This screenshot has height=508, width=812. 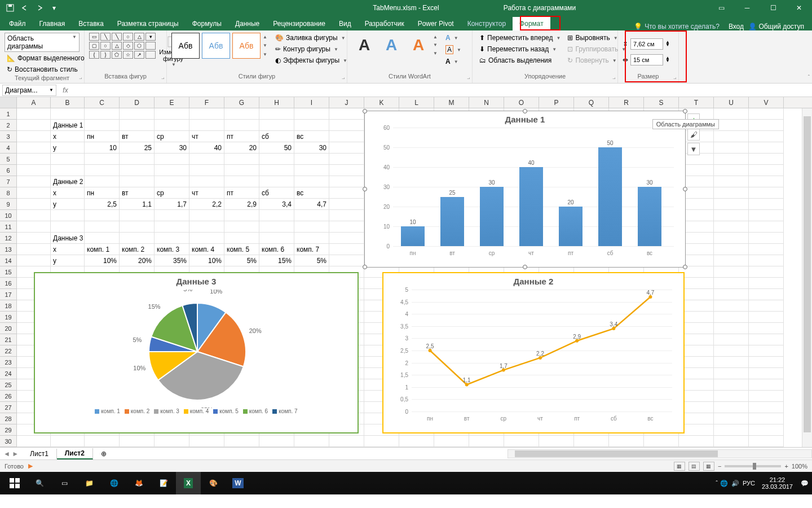 What do you see at coordinates (137, 193) in the screenshot?
I see `cell: вт` at bounding box center [137, 193].